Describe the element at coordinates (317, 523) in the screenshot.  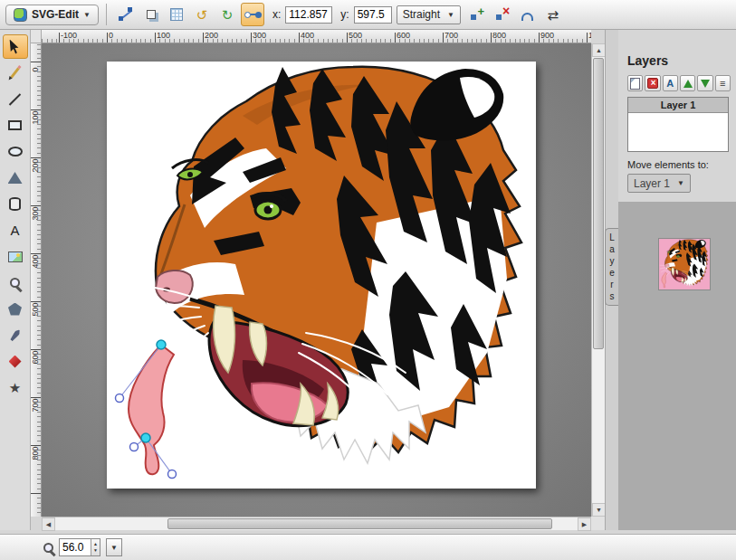
I see `horizontal-scrollbar: ◀ ▶` at that location.